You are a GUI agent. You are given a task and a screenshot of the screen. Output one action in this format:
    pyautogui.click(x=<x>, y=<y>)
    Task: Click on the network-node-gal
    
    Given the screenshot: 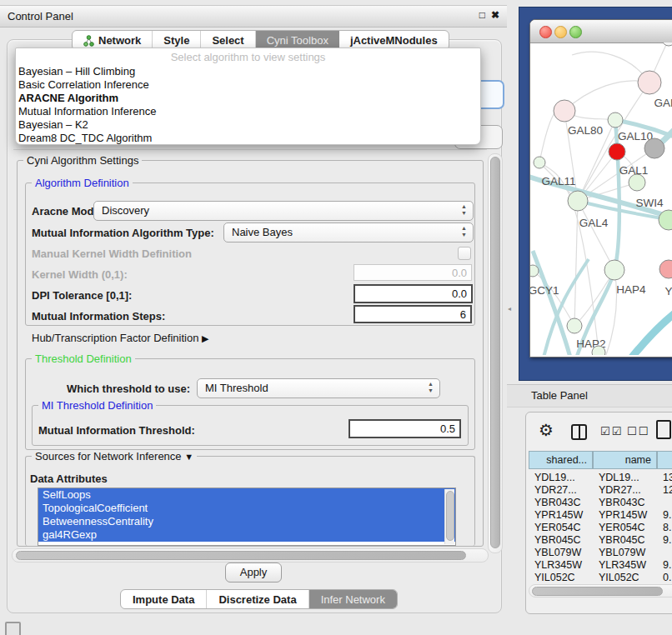 What is the action you would take?
    pyautogui.click(x=649, y=82)
    